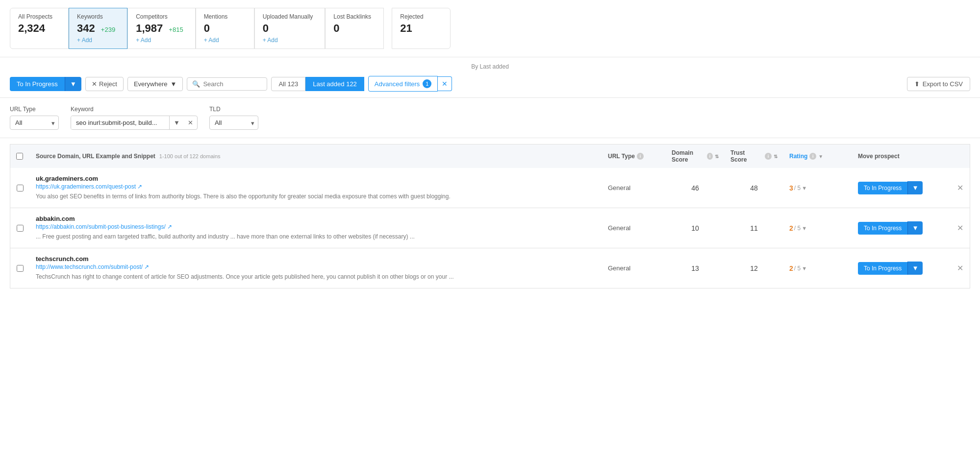 This screenshot has width=980, height=454. I want to click on stat-keywords-add: + Add, so click(96, 40).